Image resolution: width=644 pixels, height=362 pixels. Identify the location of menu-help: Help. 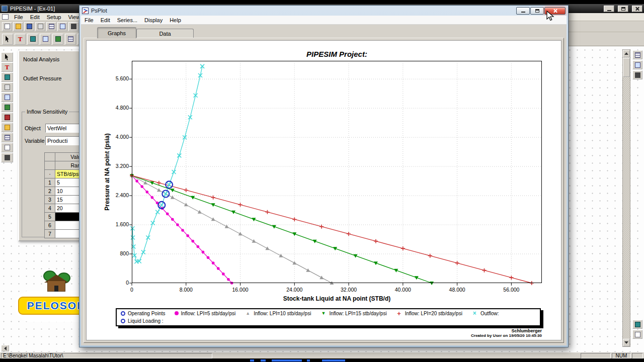
(175, 20).